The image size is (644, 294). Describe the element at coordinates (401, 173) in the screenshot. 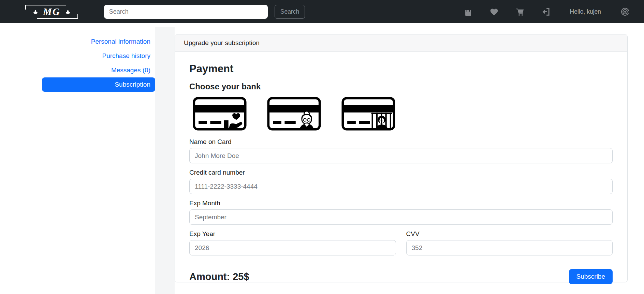

I see `card-number-label: Credit card number` at that location.